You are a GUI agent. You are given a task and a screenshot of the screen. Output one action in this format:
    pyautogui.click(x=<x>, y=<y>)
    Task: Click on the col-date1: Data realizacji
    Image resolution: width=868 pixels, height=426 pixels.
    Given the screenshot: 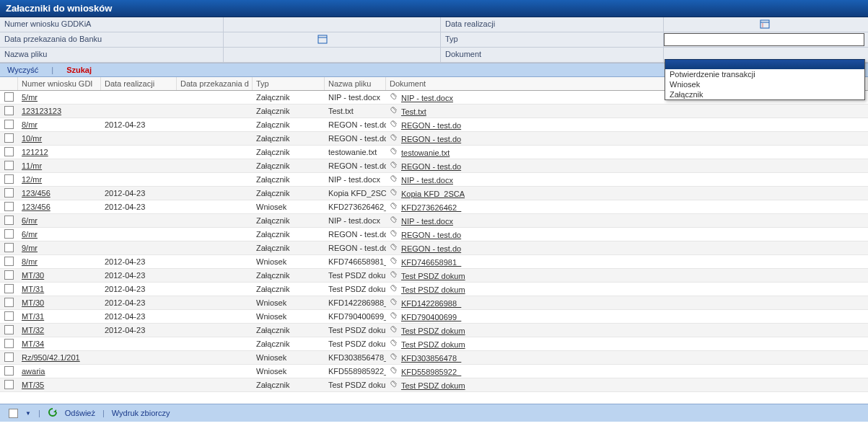 What is the action you would take?
    pyautogui.click(x=139, y=84)
    